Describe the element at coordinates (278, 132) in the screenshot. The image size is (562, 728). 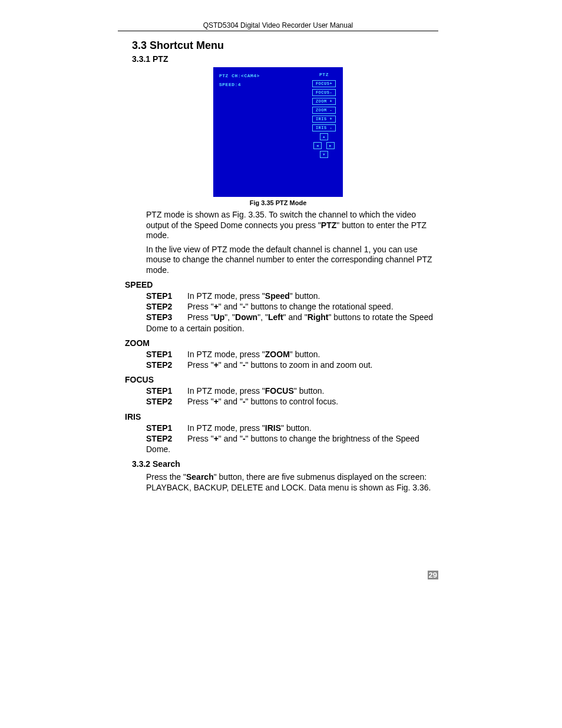
I see `ptz-mode-figure: PTZ CH:<CAM4> SPEED:4 PTZ FOCUS+ FOCUS- …` at that location.